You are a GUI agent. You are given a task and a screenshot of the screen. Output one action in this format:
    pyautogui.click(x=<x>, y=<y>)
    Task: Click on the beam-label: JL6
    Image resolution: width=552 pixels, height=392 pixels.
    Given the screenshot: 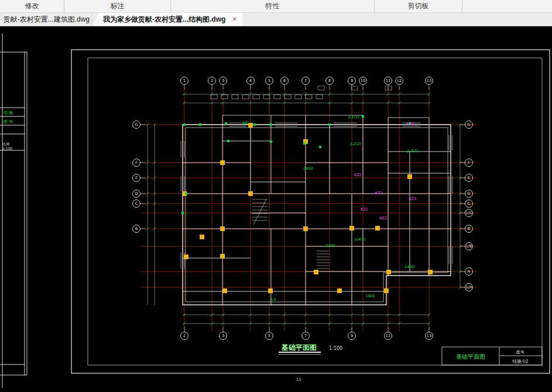 What is the action you would take?
    pyautogui.click(x=245, y=123)
    